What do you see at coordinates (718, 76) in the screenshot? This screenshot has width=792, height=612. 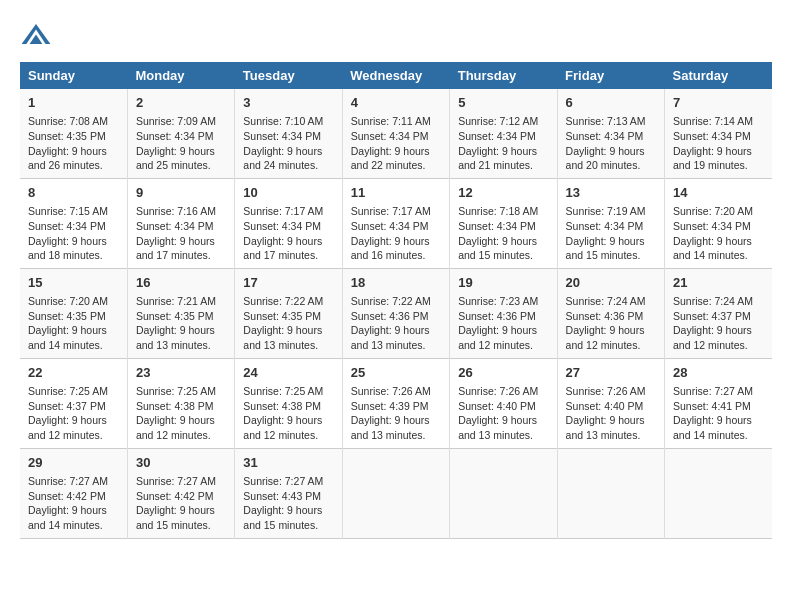 I see `weekday-header: Saturday` at bounding box center [718, 76].